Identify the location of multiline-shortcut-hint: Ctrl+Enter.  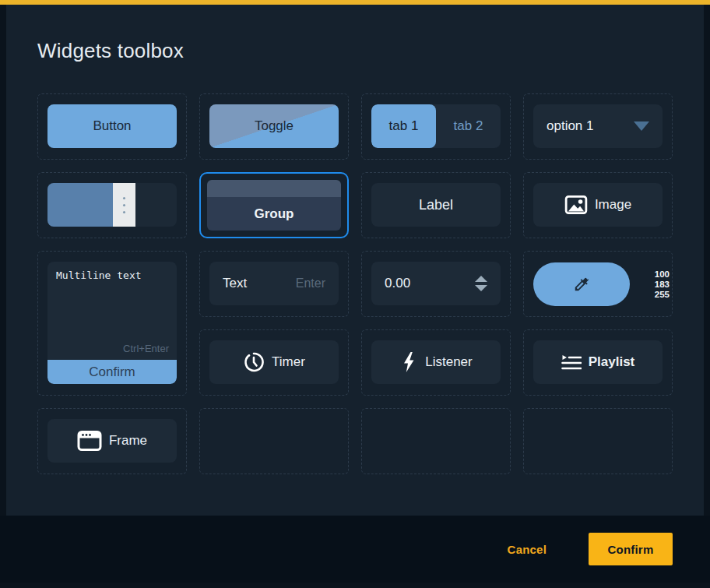
(146, 349).